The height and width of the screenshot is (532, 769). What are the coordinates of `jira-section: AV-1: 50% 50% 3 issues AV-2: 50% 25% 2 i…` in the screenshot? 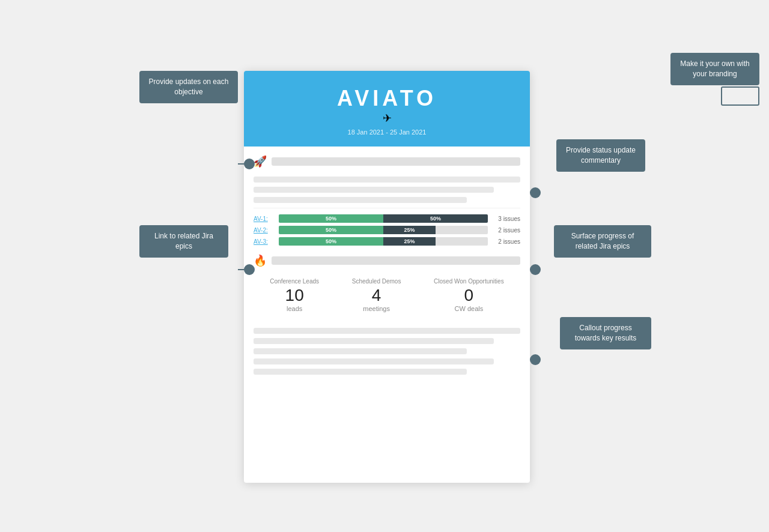 It's located at (387, 230).